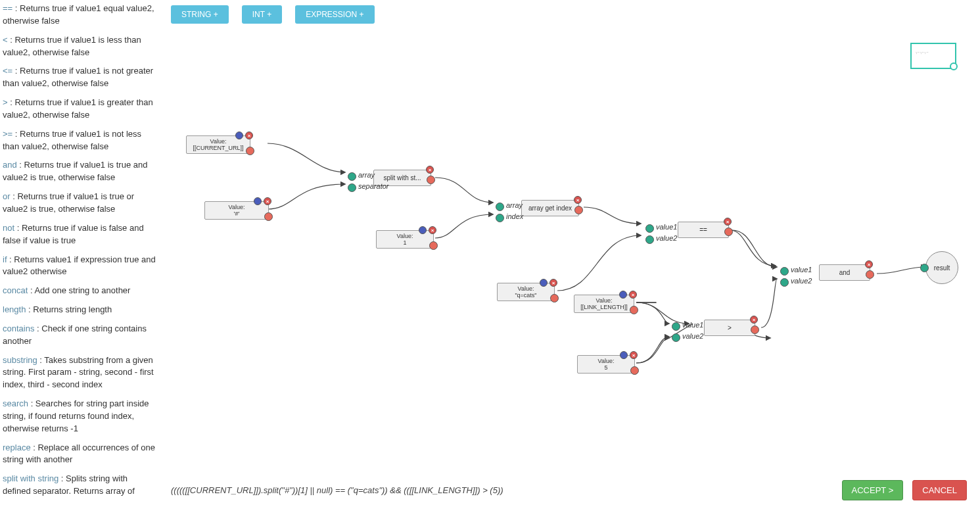  What do you see at coordinates (942, 268) in the screenshot?
I see `node-result: result` at bounding box center [942, 268].